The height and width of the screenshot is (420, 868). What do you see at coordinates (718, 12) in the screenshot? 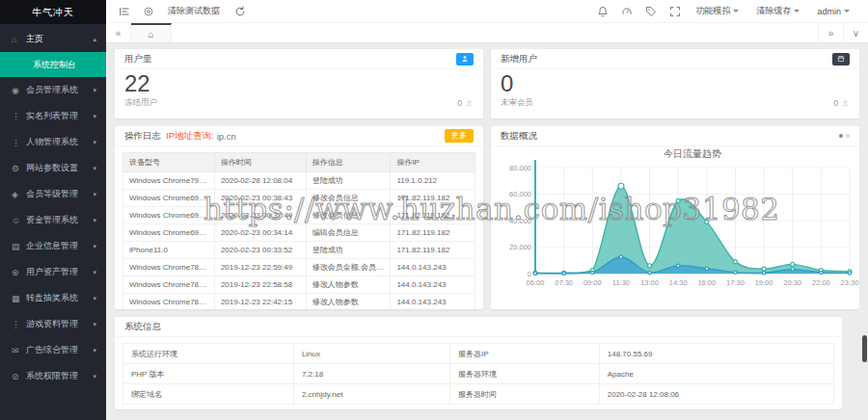
I see `menu-function-sim: 功能模拟` at bounding box center [718, 12].